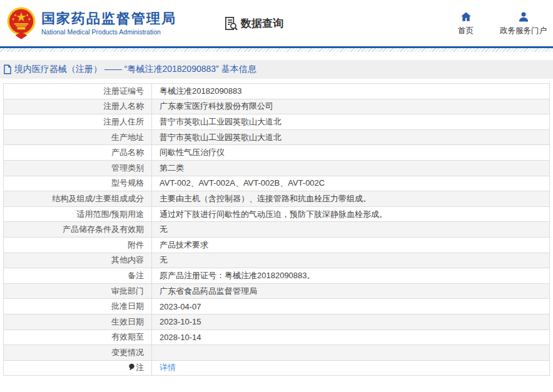 The height and width of the screenshot is (392, 553). I want to click on table-row: 产品储存条件及有效期无, so click(276, 230).